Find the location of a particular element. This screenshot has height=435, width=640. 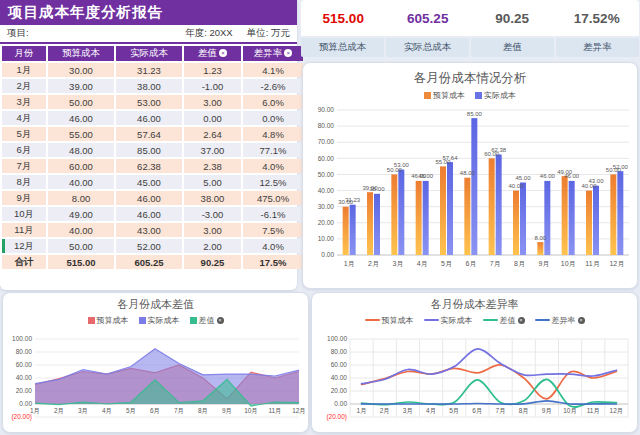

line-chart-legend: 预算成本实际成本差值差异率 is located at coordinates (474, 320).